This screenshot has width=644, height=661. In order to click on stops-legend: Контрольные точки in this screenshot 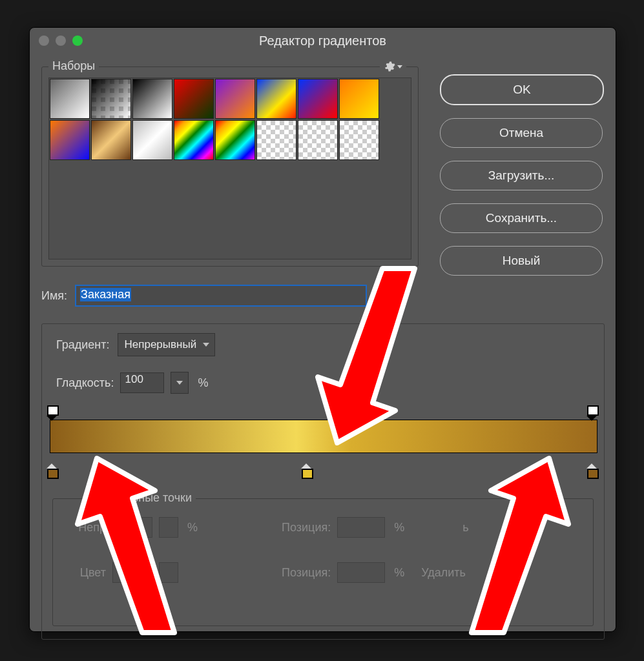, I will do `click(140, 498)`.